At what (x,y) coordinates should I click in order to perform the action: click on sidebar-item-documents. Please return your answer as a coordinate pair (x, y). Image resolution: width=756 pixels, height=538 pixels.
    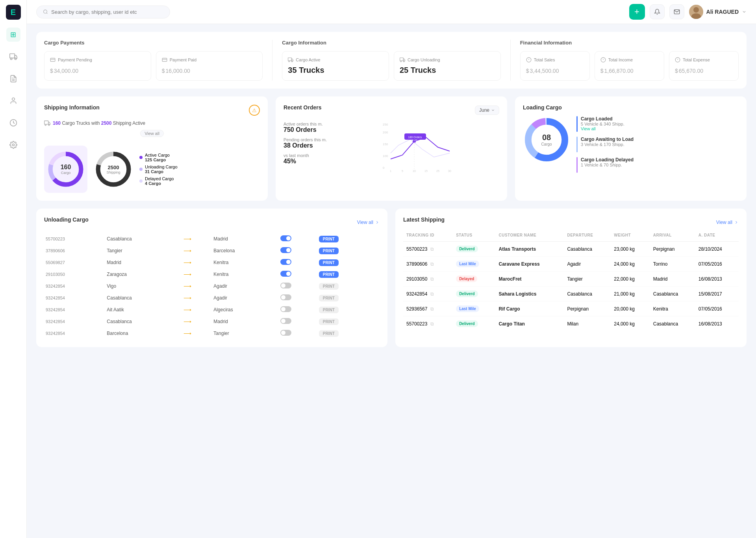
    Looking at the image, I should click on (13, 79).